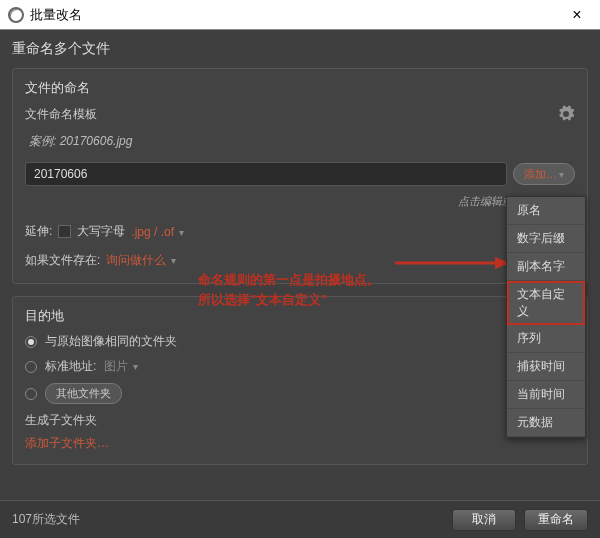  Describe the element at coordinates (64, 232) in the screenshot. I see `uppercase-checkbox` at that location.